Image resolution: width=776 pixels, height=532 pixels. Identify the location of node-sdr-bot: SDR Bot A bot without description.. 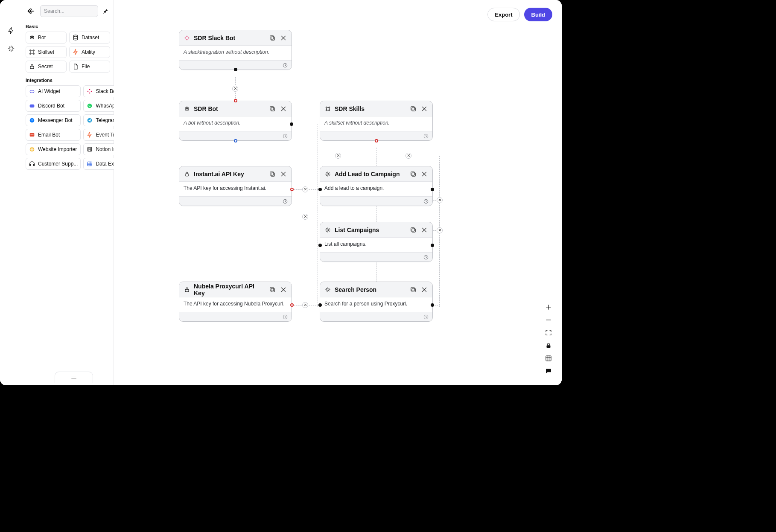
(236, 121).